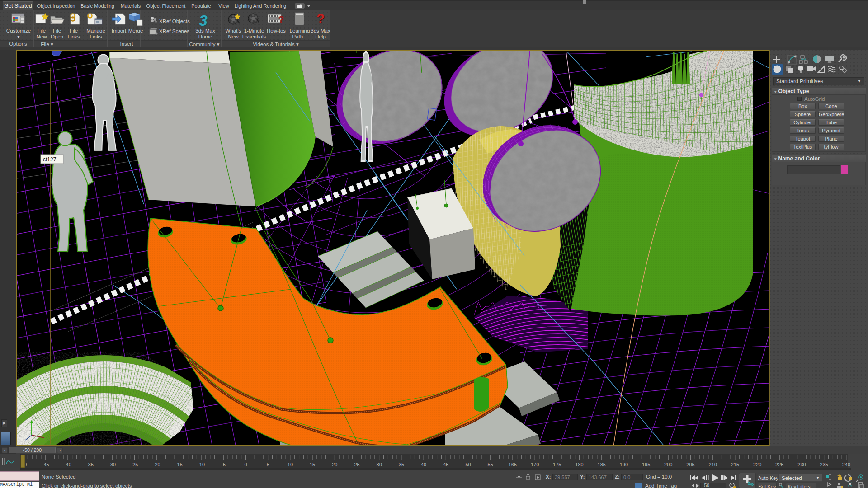 The height and width of the screenshot is (488, 868). I want to click on svg-text: -35, so click(90, 465).